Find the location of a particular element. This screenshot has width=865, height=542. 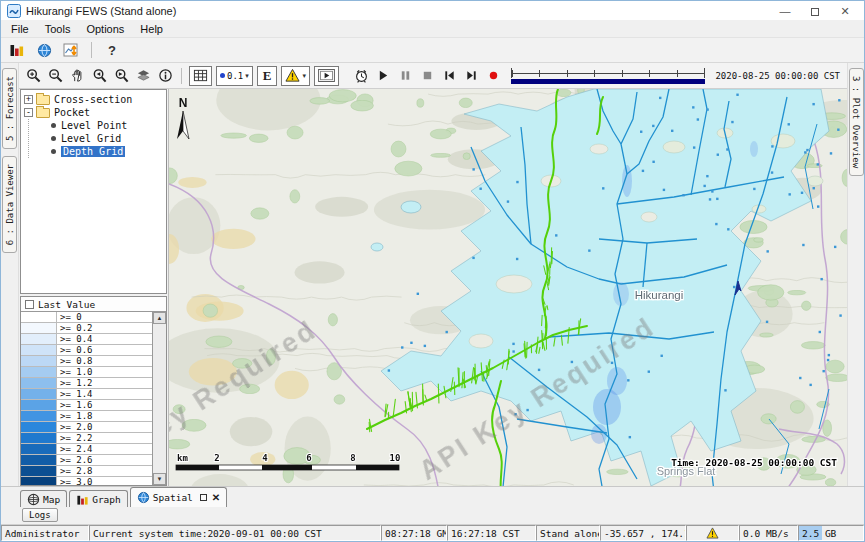

last-value-checkbox is located at coordinates (30, 304).